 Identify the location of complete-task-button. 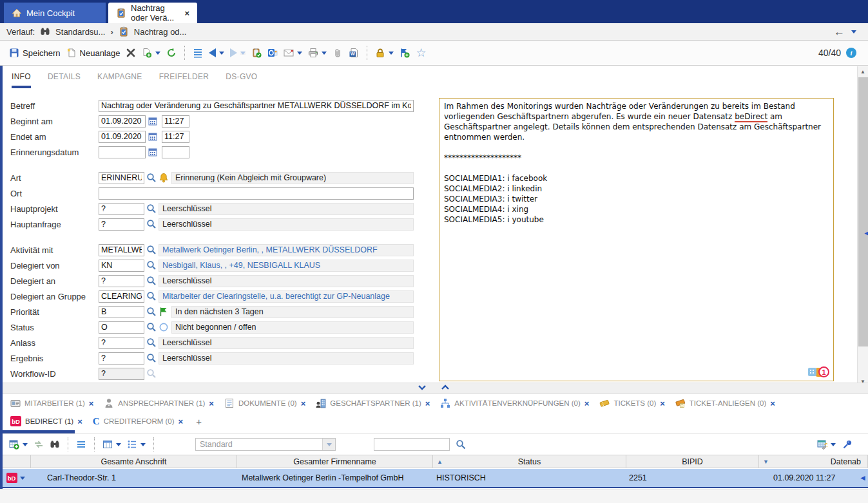
(256, 53).